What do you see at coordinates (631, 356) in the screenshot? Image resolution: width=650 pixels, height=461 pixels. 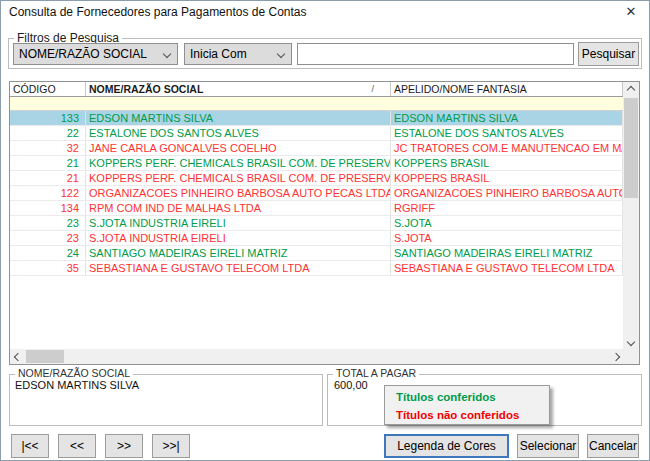 I see `scrollbar-corner` at bounding box center [631, 356].